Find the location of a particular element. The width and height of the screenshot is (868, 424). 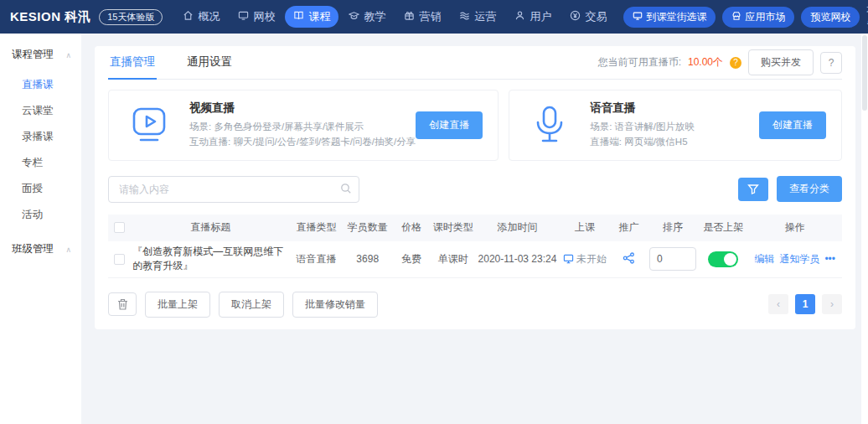

nav-label: 概况 is located at coordinates (209, 17).